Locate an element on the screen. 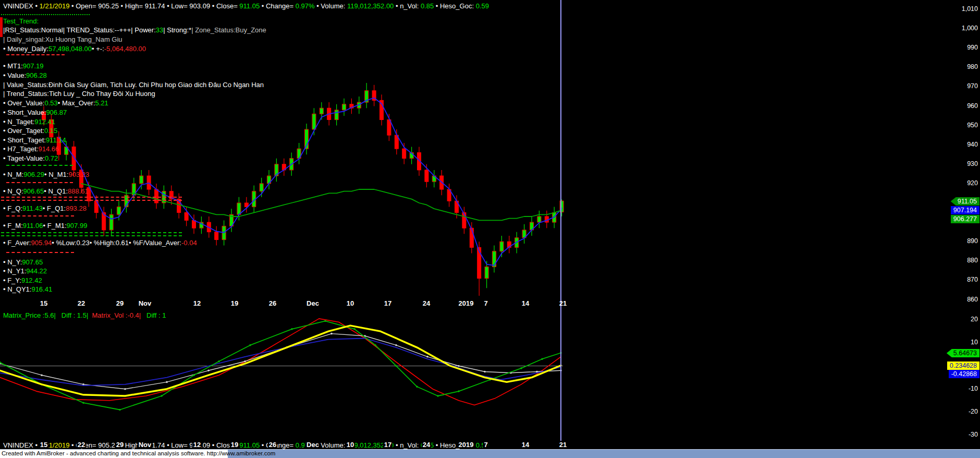 The height and width of the screenshot is (458, 980). matrix_red is located at coordinates (280, 362).